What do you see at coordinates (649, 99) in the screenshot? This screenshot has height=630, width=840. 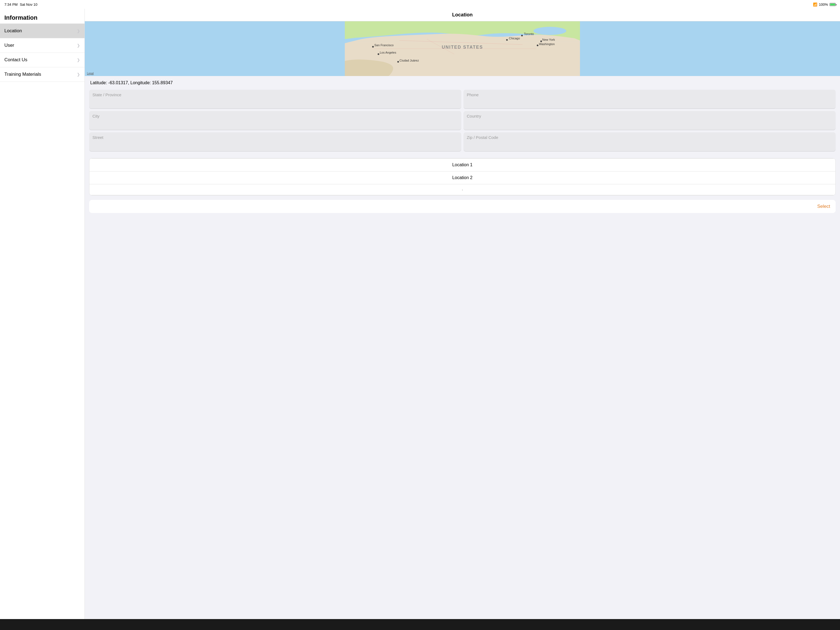 I see `phone-field` at bounding box center [649, 99].